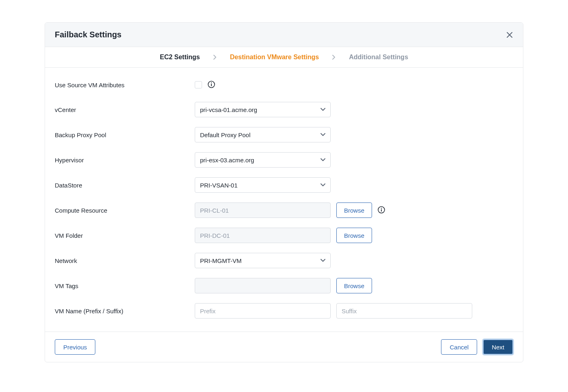 The height and width of the screenshot is (392, 568). Describe the element at coordinates (263, 286) in the screenshot. I see `field-vm-tags` at that location.